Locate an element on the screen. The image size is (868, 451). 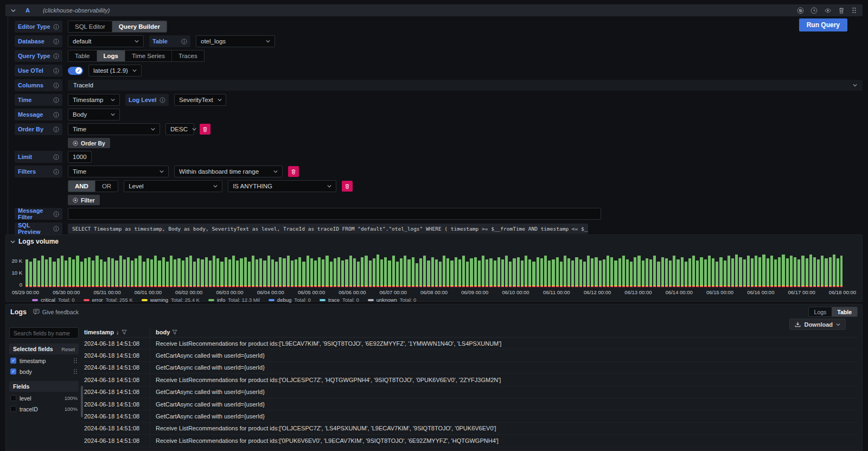
otel-version-select: latest (1.2.9) is located at coordinates (115, 71).